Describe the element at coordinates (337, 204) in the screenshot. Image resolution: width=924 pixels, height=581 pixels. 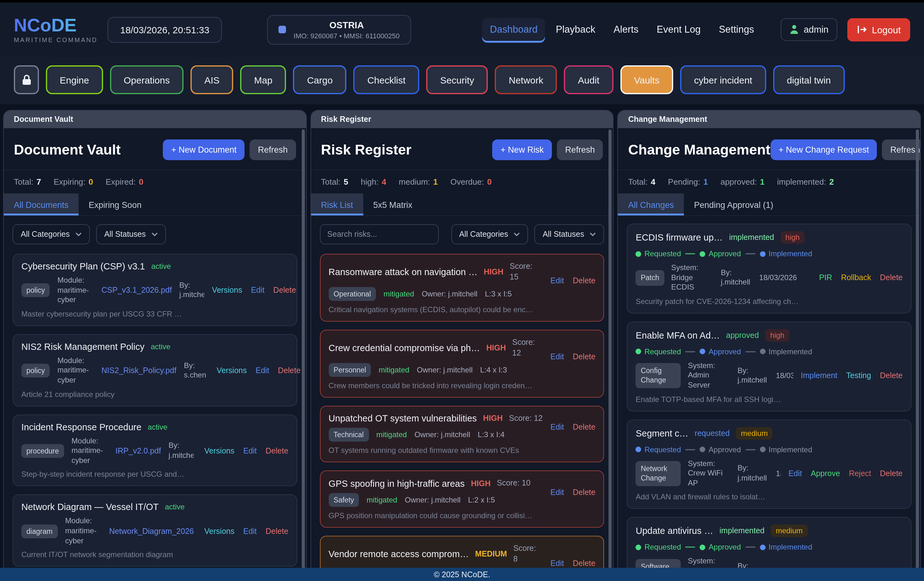
I see `tab-risk-list: Risk List` at that location.